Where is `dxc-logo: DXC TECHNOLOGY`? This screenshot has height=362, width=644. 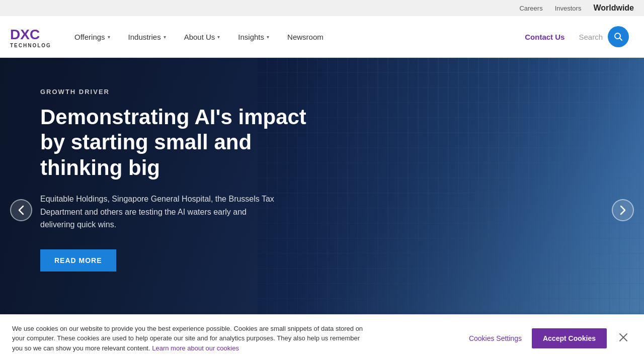
dxc-logo: DXC TECHNOLOGY is located at coordinates (30, 37).